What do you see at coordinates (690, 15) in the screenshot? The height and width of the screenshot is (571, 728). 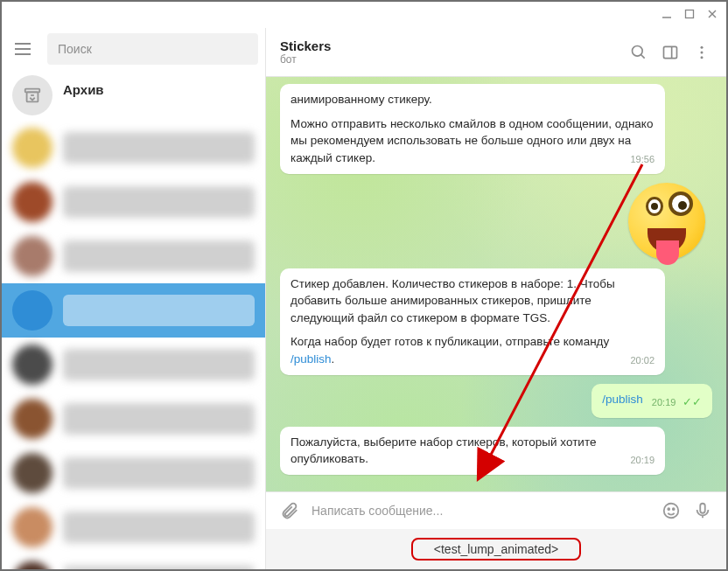 I see `maximize-icon` at bounding box center [690, 15].